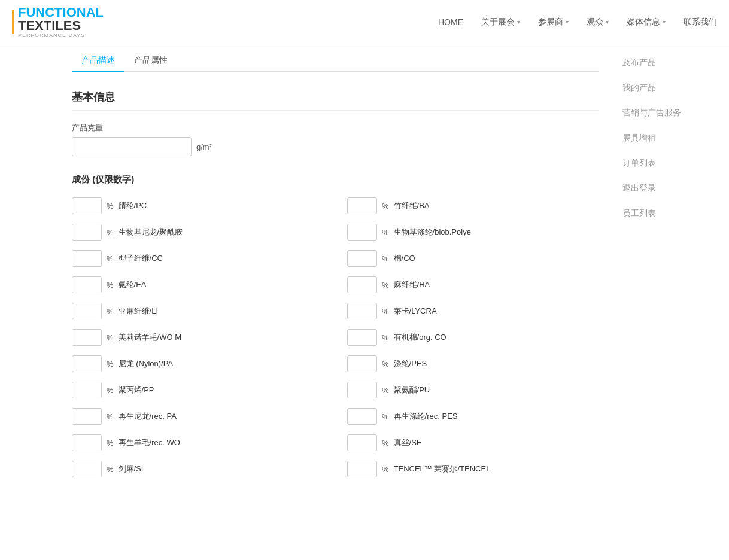 The image size is (729, 560). I want to click on comp-name-right-10: TENCEL™ 莱赛尔/TENCEL, so click(442, 469).